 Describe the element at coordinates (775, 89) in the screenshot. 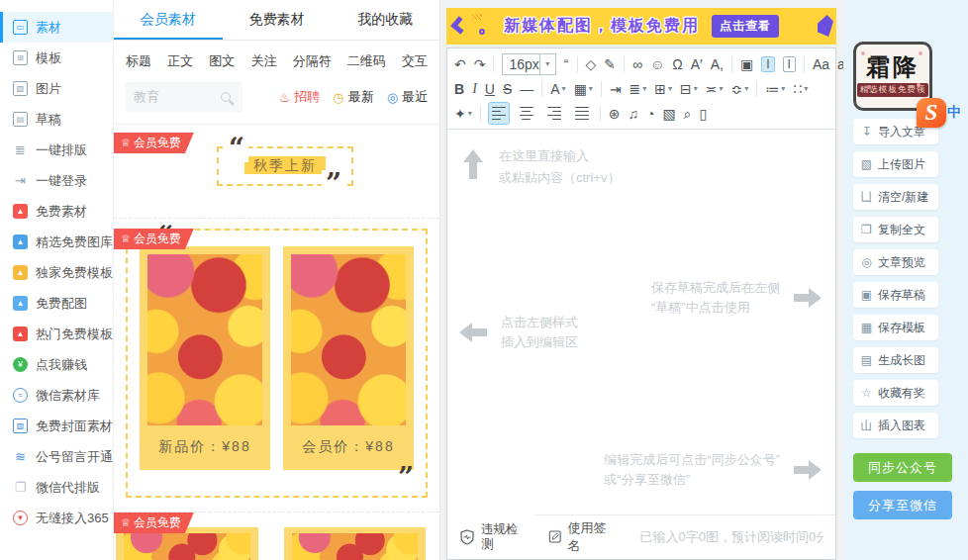

I see `ordered-list-icon: ≔▾` at that location.